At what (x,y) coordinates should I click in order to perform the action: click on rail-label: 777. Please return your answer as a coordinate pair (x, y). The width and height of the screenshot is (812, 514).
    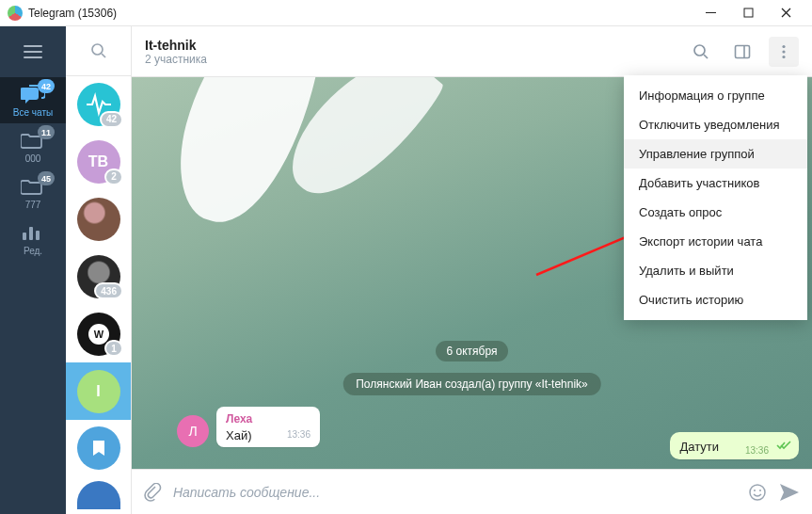
    Looking at the image, I should click on (34, 205).